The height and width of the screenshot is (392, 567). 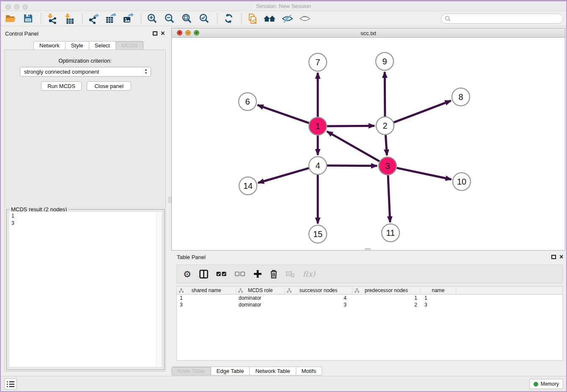 What do you see at coordinates (94, 19) in the screenshot?
I see `export-network-icon` at bounding box center [94, 19].